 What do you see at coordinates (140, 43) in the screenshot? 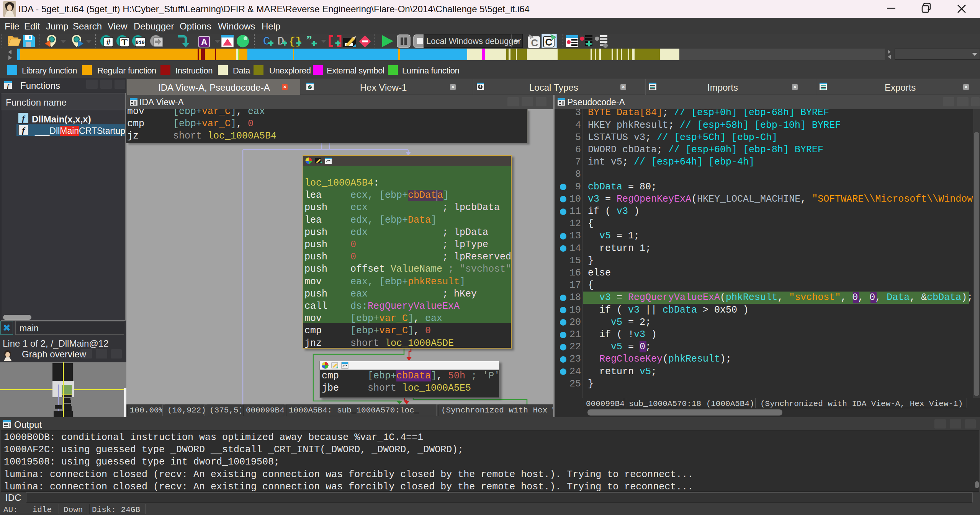
I see `svg-text: 010` at bounding box center [140, 43].